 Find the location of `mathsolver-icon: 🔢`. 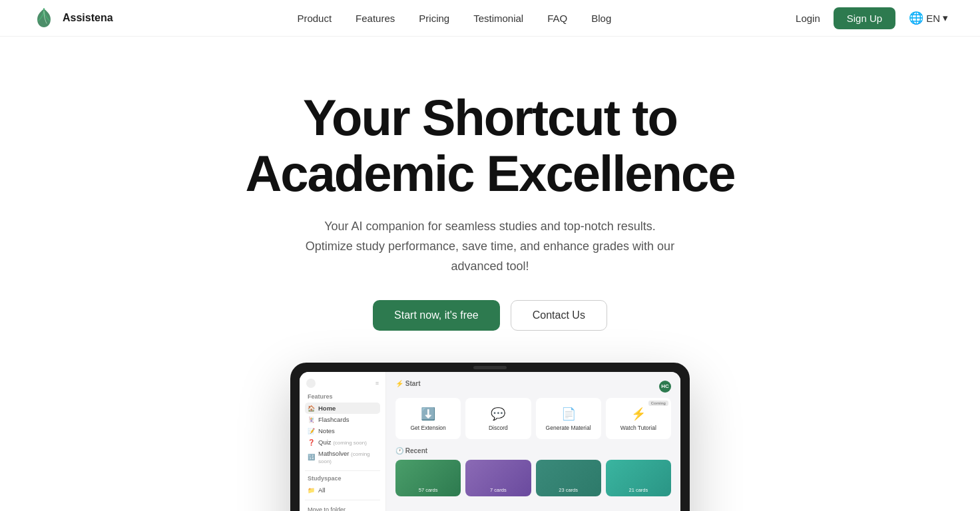

mathsolver-icon: 🔢 is located at coordinates (312, 457).